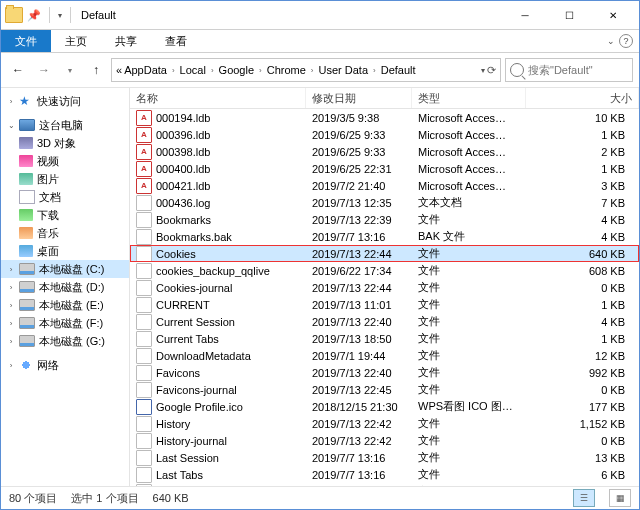 The width and height of the screenshot is (640, 510). What do you see at coordinates (65, 161) in the screenshot?
I see `nav-videos: 视频` at bounding box center [65, 161].